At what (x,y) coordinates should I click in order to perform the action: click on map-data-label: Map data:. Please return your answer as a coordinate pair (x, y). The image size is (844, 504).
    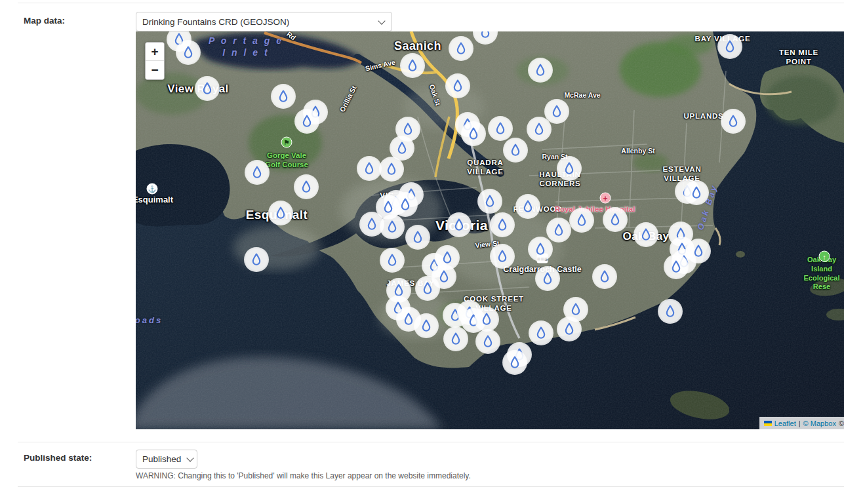
    Looking at the image, I should click on (45, 21).